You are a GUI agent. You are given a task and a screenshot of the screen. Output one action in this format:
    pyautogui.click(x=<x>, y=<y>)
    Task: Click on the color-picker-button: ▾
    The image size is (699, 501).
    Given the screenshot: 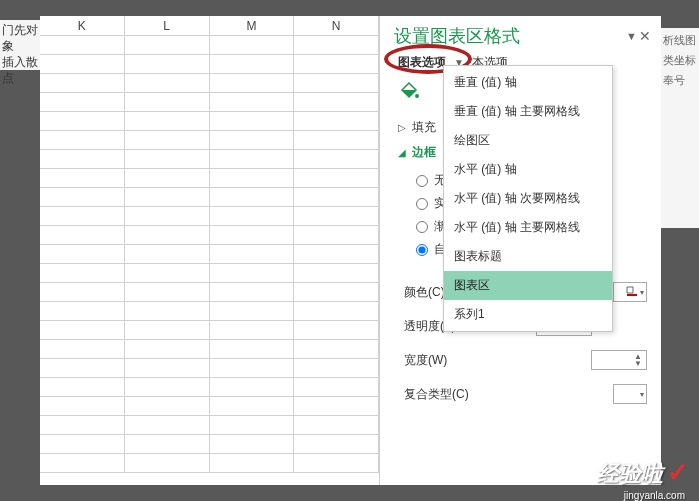 What is the action you would take?
    pyautogui.click(x=630, y=292)
    